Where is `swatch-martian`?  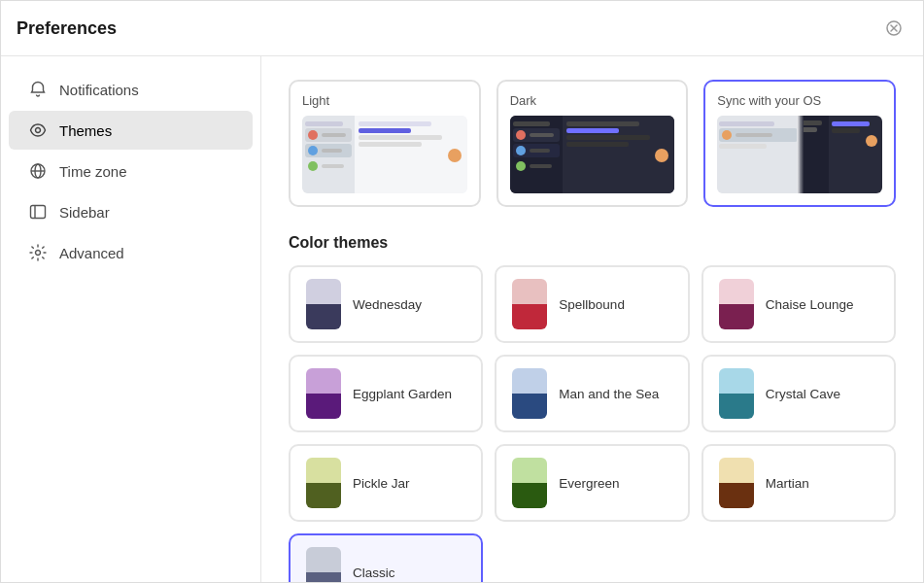
swatch-martian is located at coordinates (736, 483).